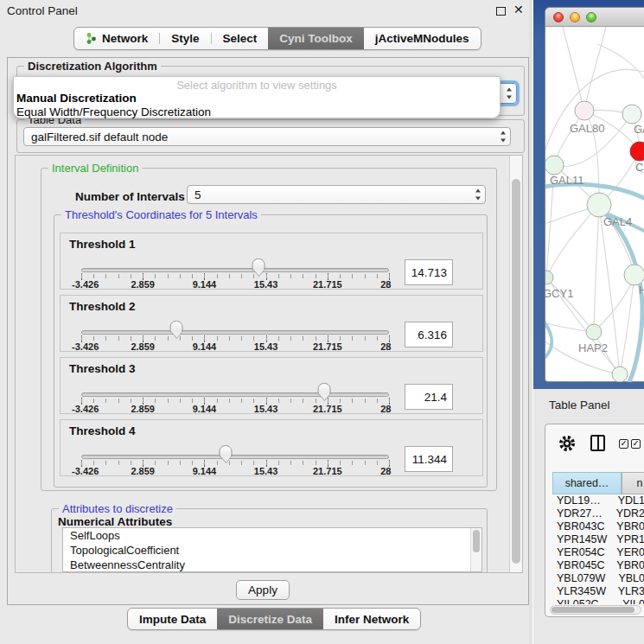 Image resolution: width=644 pixels, height=644 pixels. I want to click on network-window: GAL80GACGAL11GAL4HGCY1HAP2, so click(595, 194).